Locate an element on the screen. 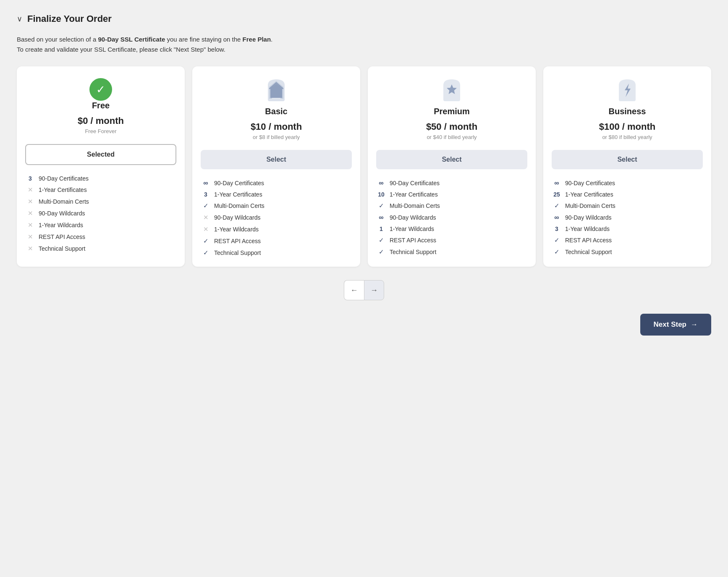 The height and width of the screenshot is (577, 728). features-list: 3 90-Day Certificates ✕ 1-Year Certifica… is located at coordinates (101, 214).